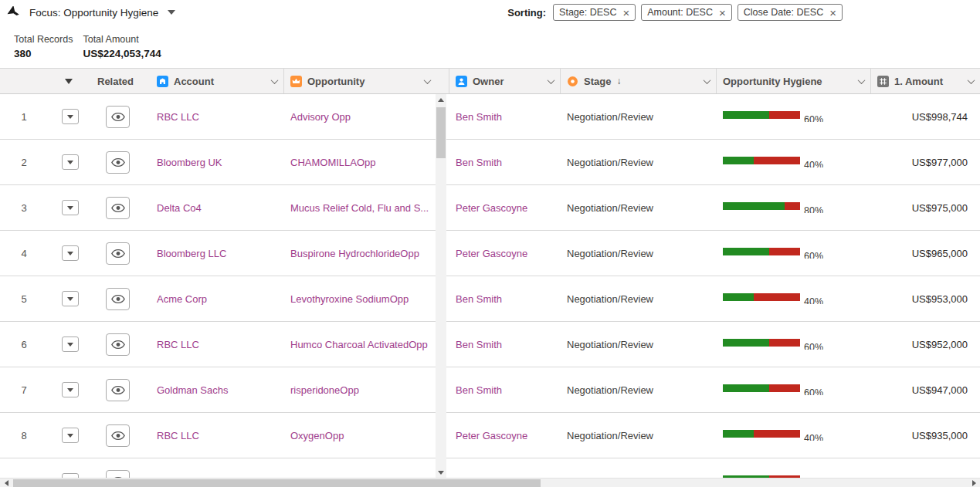 Image resolution: width=980 pixels, height=487 pixels. What do you see at coordinates (182, 299) in the screenshot?
I see `account-link: Acme Corp` at bounding box center [182, 299].